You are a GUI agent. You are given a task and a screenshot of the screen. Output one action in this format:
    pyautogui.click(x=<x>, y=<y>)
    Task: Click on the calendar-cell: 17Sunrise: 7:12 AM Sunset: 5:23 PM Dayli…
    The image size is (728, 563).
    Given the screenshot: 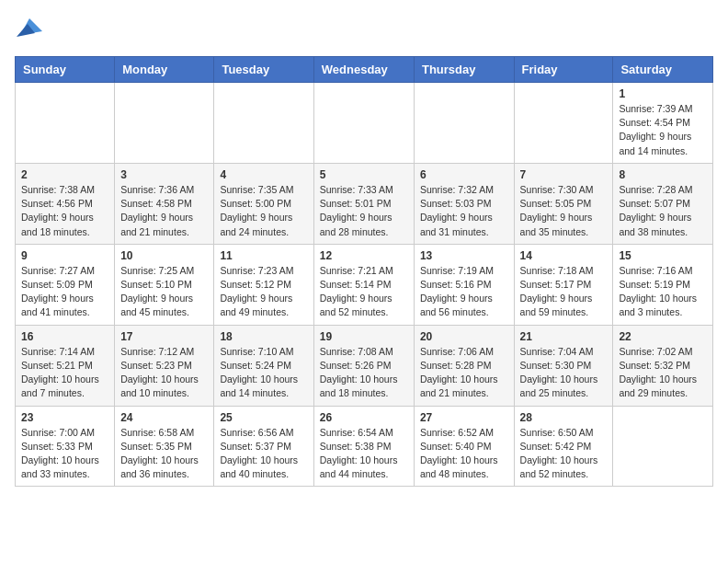 What is the action you would take?
    pyautogui.click(x=165, y=365)
    